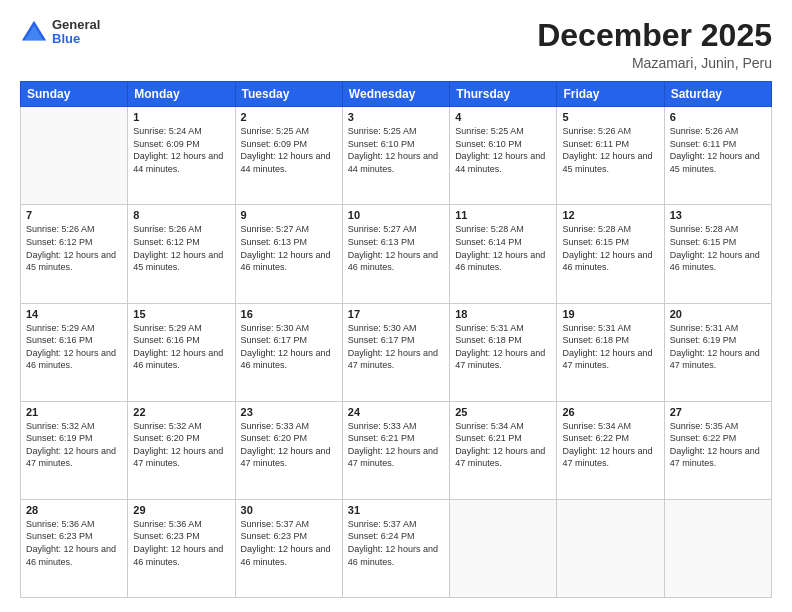 This screenshot has height=612, width=792. Describe the element at coordinates (610, 117) in the screenshot. I see `day-number: 5` at that location.